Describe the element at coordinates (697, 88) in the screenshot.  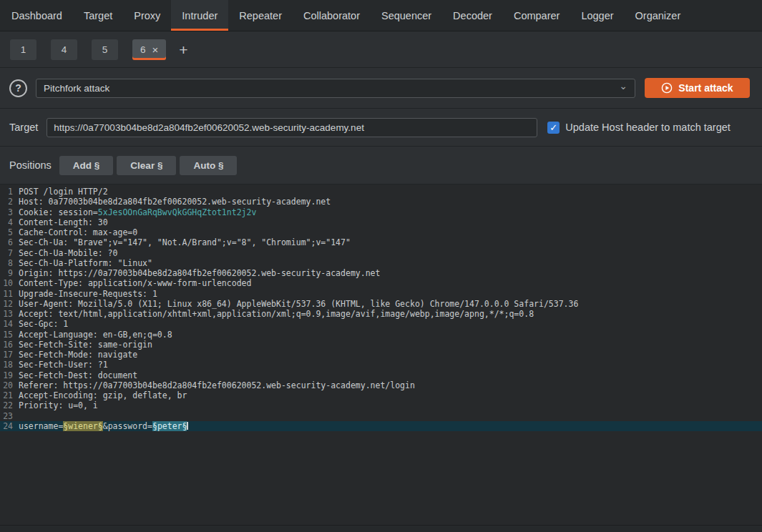
I see `start-attack-button: Start attack` at that location.